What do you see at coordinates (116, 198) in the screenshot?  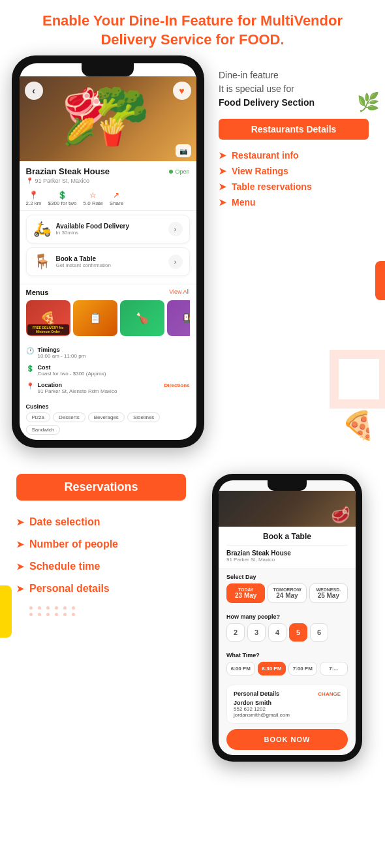 I see `share-stat: ↗ Share` at bounding box center [116, 198].